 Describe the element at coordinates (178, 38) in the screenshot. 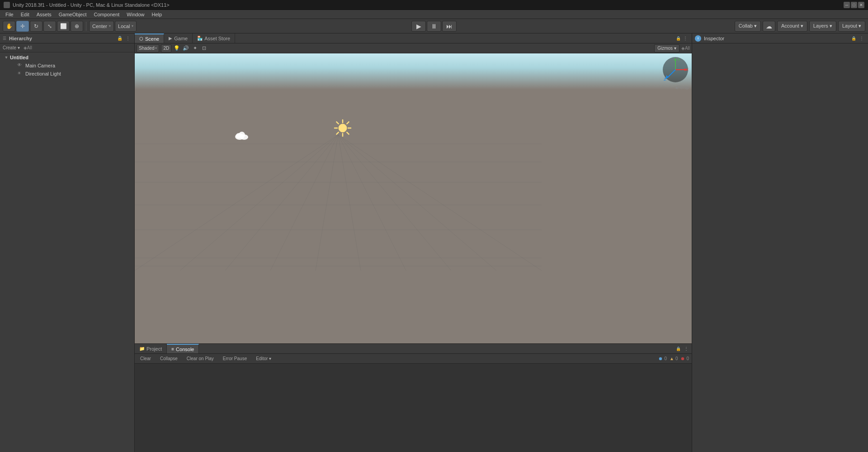

I see `tab-game: ▶ Game` at that location.